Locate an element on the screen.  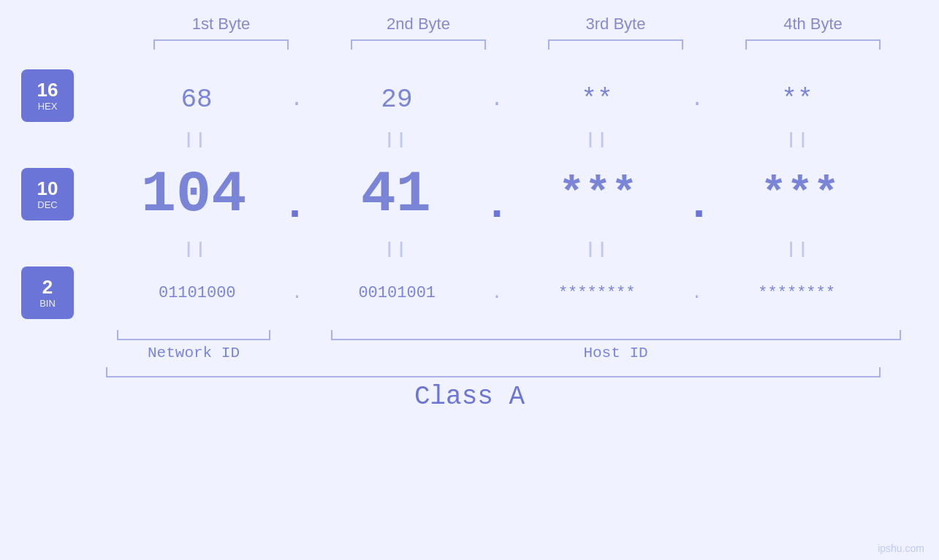
dec-cell-2: 41 is located at coordinates (396, 194).